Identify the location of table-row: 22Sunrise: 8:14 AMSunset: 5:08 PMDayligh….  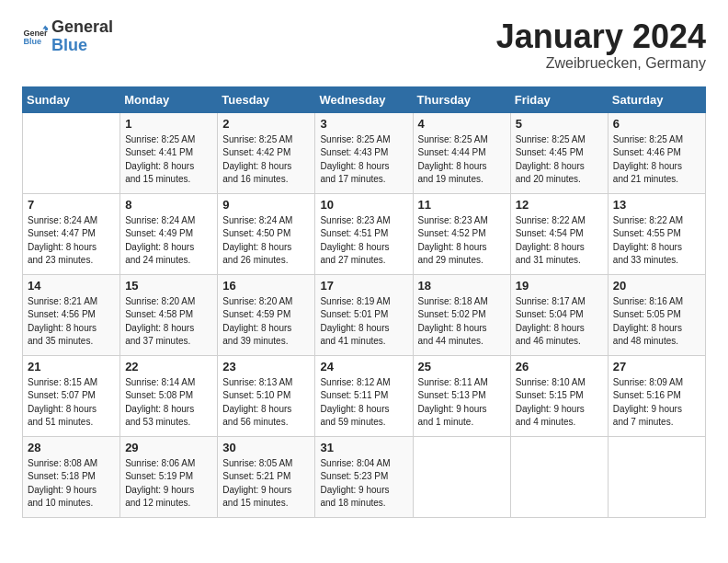
(169, 396).